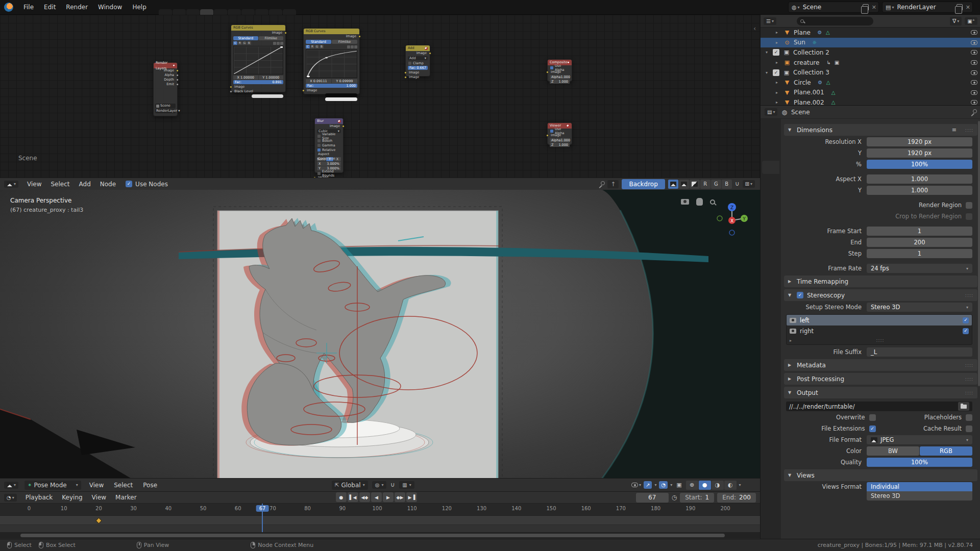 The height and width of the screenshot is (551, 980). What do you see at coordinates (771, 272) in the screenshot?
I see `tab-physics` at bounding box center [771, 272].